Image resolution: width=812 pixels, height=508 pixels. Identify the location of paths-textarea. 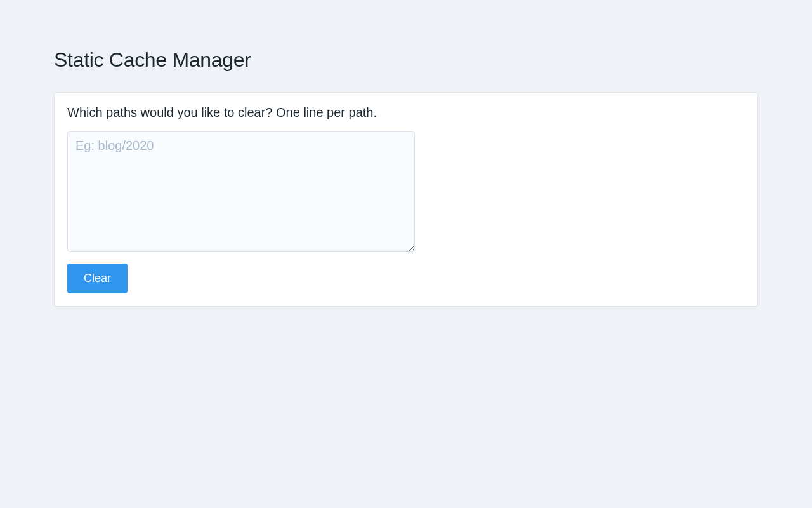
(241, 192).